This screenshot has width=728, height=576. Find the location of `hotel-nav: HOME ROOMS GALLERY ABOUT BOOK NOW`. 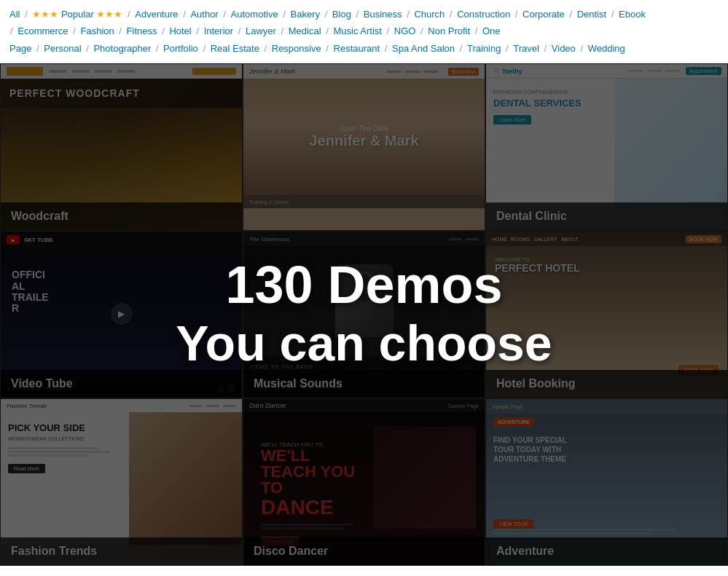

hotel-nav: HOME ROOMS GALLERY ABOUT BOOK NOW is located at coordinates (606, 239).